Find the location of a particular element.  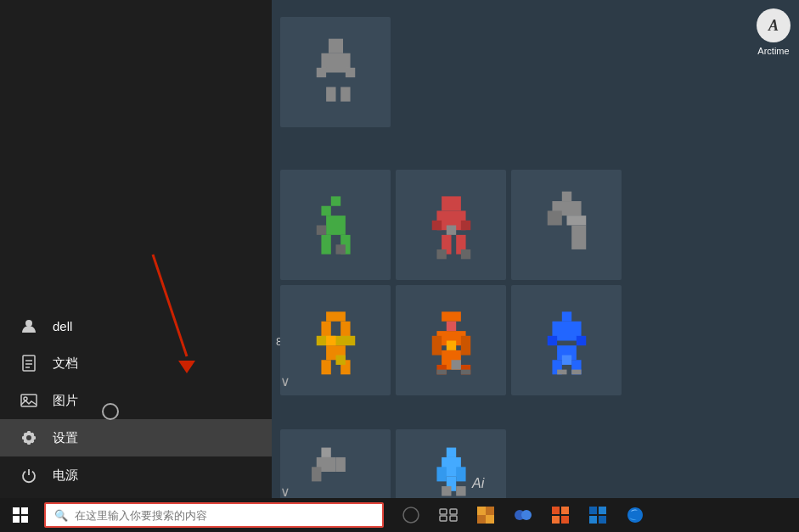

chevron-down-2: ∨ is located at coordinates (285, 382).